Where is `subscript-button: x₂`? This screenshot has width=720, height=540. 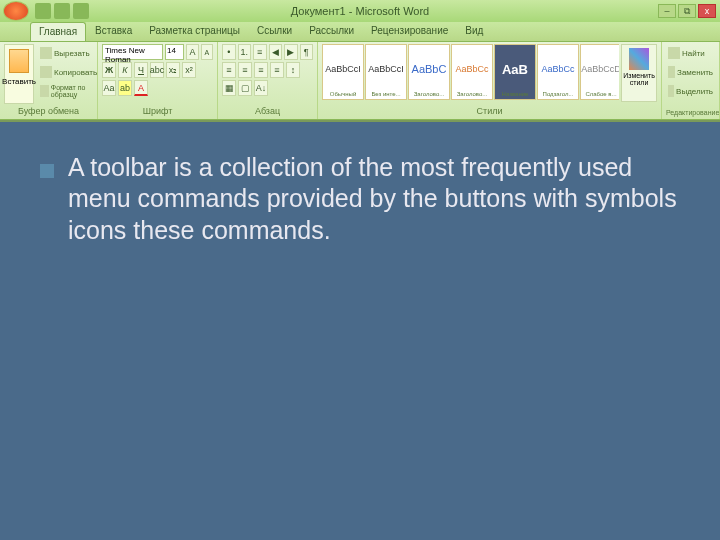 subscript-button: x₂ is located at coordinates (173, 70).